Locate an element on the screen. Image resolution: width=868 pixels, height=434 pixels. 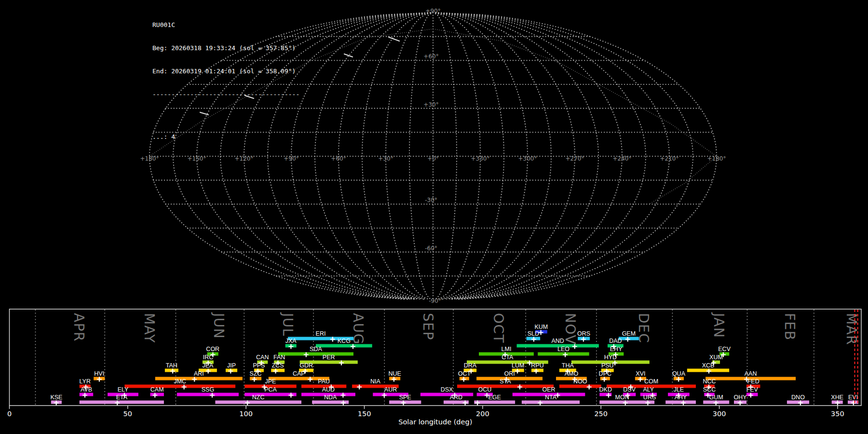
end-time-line: End: 20260319 01:24:01 (sol = 358.09°) is located at coordinates (226, 71).